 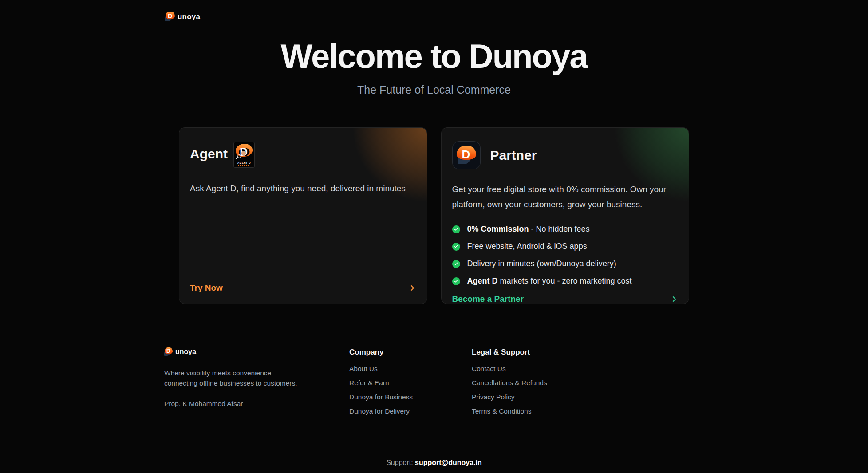 I want to click on footer-link: Dunoya for Business, so click(x=410, y=397).